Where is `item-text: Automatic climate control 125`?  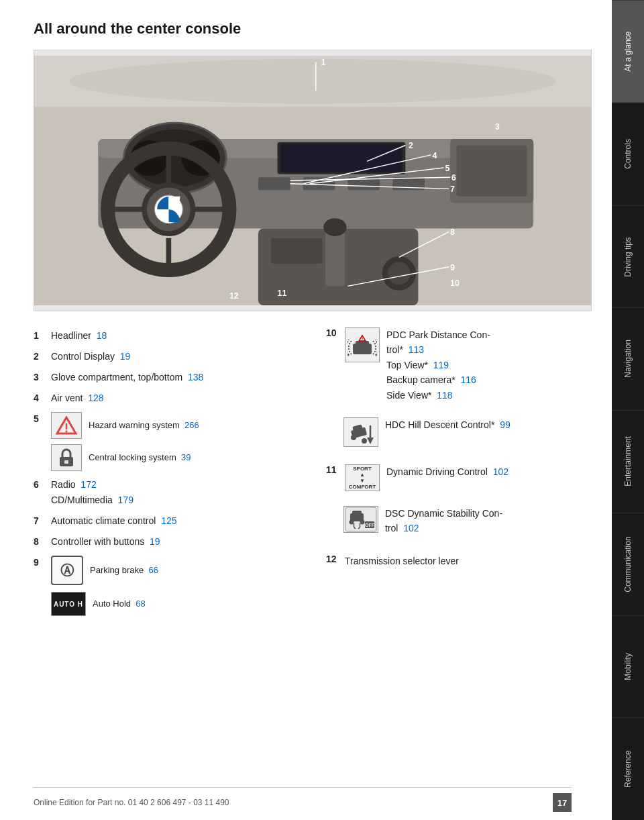 item-text: Automatic climate control 125 is located at coordinates (114, 521).